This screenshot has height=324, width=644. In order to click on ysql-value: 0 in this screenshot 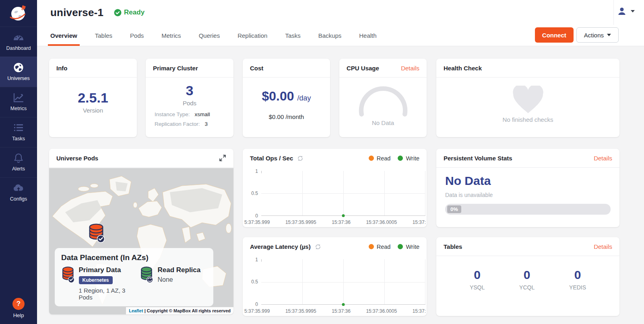, I will do `click(477, 275)`.